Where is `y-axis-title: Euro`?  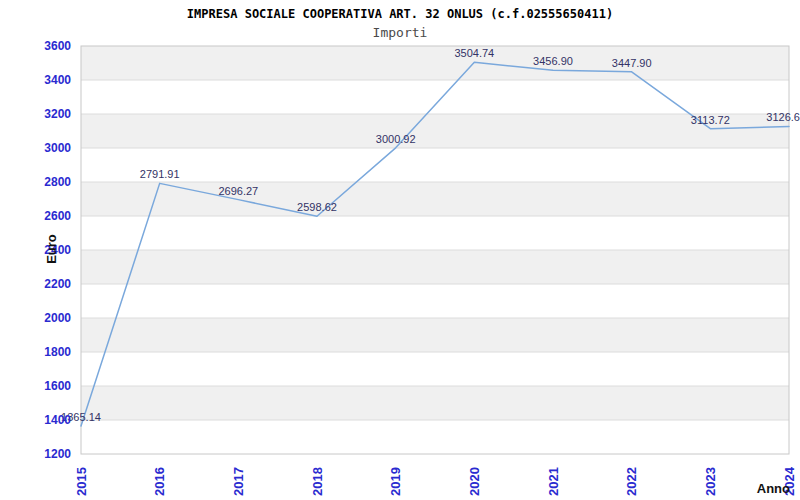
y-axis-title: Euro is located at coordinates (52, 249).